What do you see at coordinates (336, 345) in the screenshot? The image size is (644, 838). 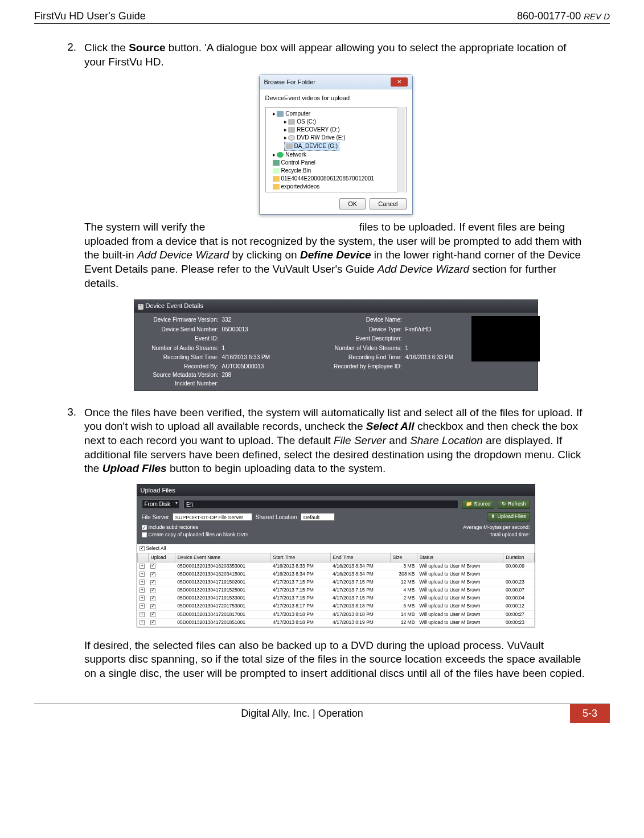 I see `device-event-details-panel: ˄Device Event Details Device Firmware Ve…` at bounding box center [336, 345].